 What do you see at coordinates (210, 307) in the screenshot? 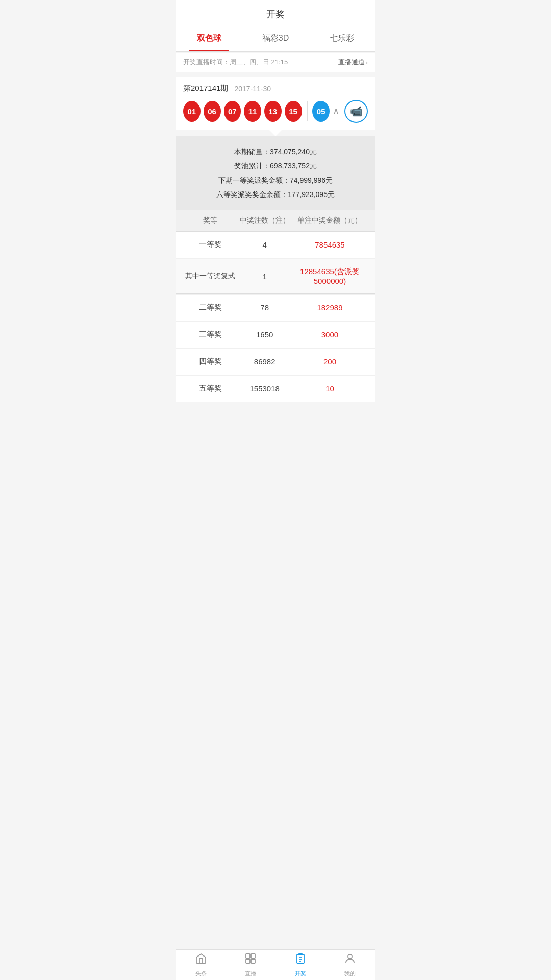
I see `prize-name-2: 二等奖` at bounding box center [210, 307].